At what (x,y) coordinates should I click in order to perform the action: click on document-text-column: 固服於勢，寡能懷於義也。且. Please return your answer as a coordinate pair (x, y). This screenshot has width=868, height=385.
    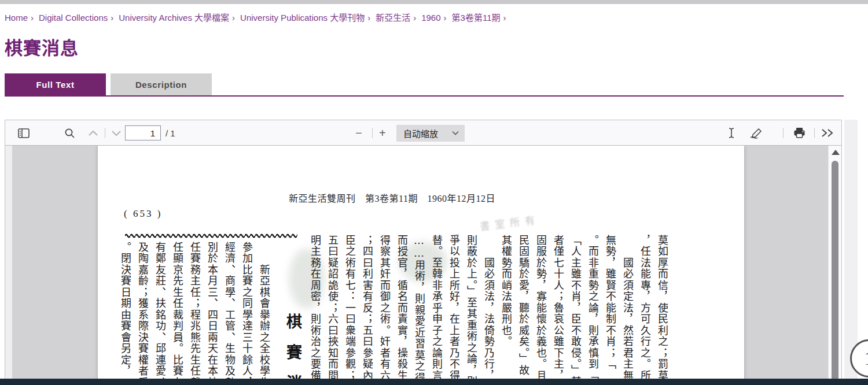
    Looking at the image, I should click on (540, 310).